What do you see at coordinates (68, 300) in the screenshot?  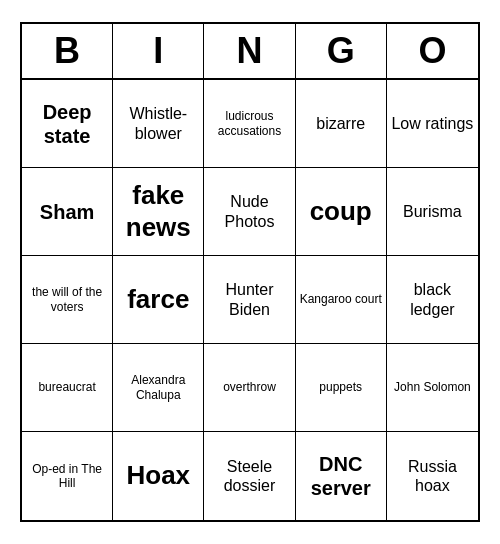 I see `bingo-cell: the will of the voters` at bounding box center [68, 300].